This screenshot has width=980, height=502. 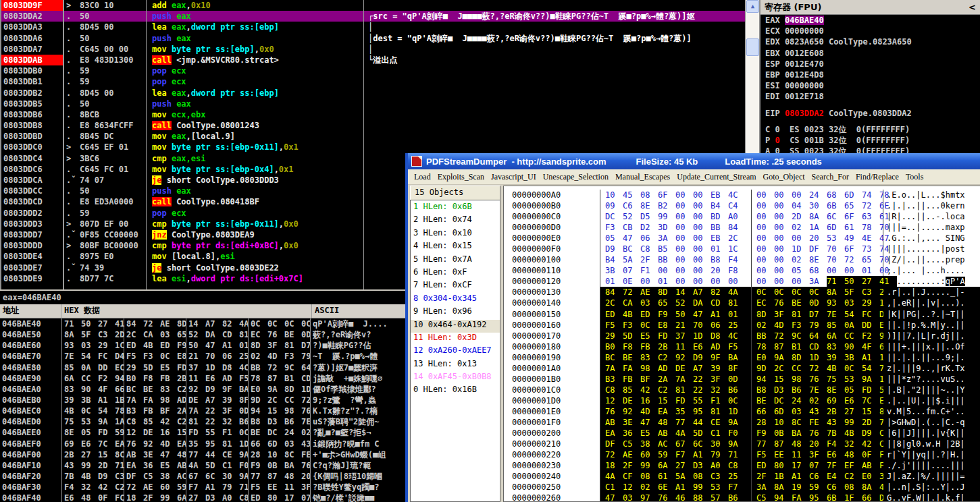 I want to click on disasm-row: 0803DDB5.50push eax, so click(x=374, y=104).